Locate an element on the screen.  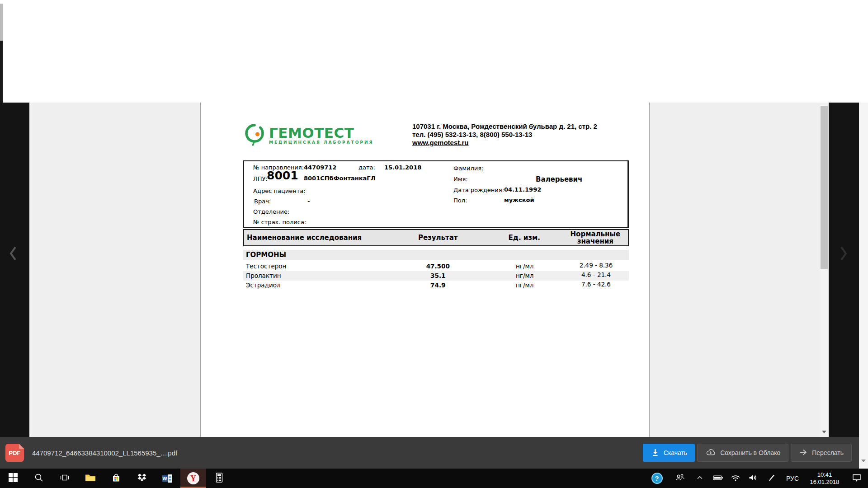
gemotest-logo-mark-icon is located at coordinates (255, 135).